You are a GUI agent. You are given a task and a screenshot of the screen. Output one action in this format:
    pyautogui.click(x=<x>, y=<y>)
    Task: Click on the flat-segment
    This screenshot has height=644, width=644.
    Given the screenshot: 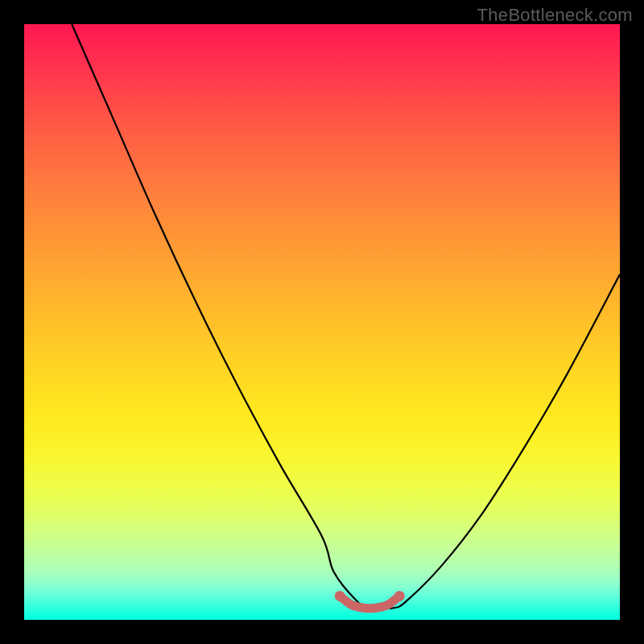 What is the action you would take?
    pyautogui.click(x=369, y=602)
    